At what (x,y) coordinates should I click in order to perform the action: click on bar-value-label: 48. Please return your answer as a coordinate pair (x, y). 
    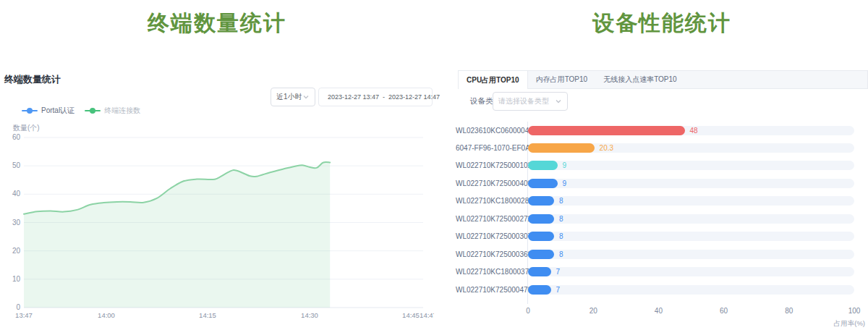
    Looking at the image, I should click on (694, 130).